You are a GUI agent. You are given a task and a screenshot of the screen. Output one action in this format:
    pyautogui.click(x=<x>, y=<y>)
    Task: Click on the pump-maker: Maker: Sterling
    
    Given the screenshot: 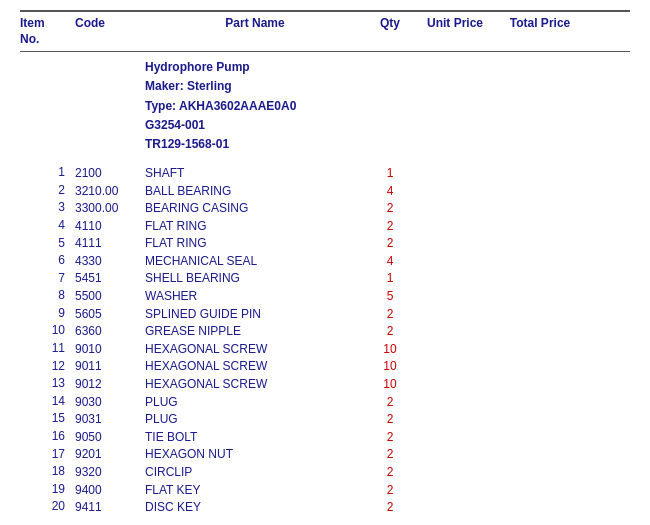 What is the action you would take?
    pyautogui.click(x=388, y=86)
    